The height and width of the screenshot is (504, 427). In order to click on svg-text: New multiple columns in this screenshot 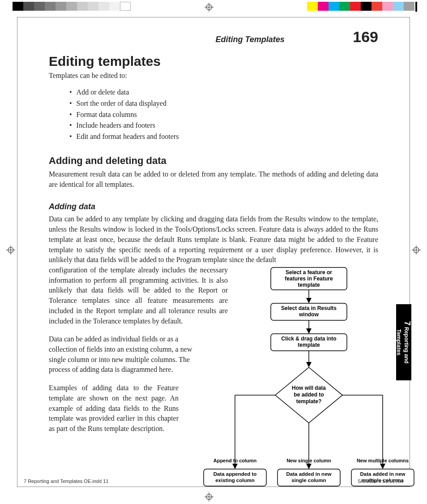, I will do `click(383, 461)`.